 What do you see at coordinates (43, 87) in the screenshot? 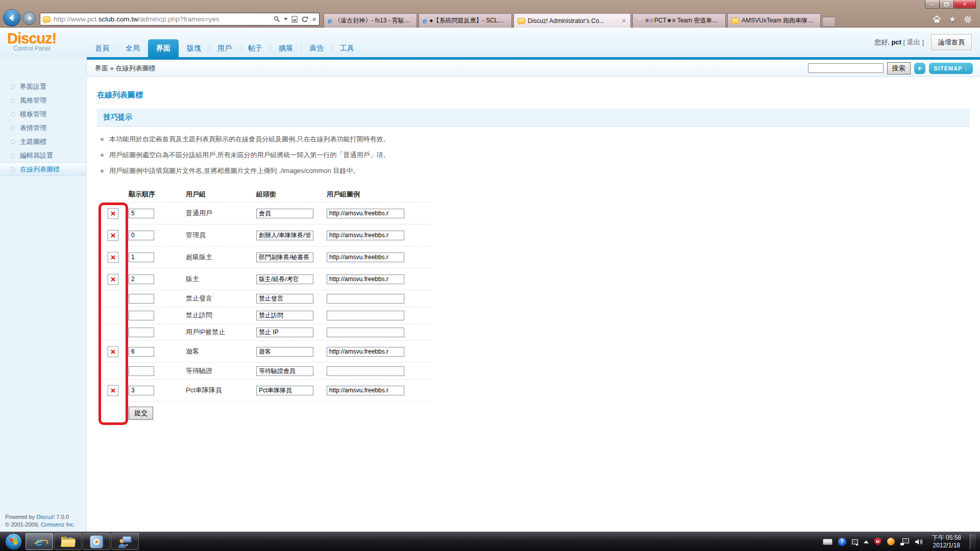
I see `sidebar-item-interface-settings: 界面設置` at bounding box center [43, 87].